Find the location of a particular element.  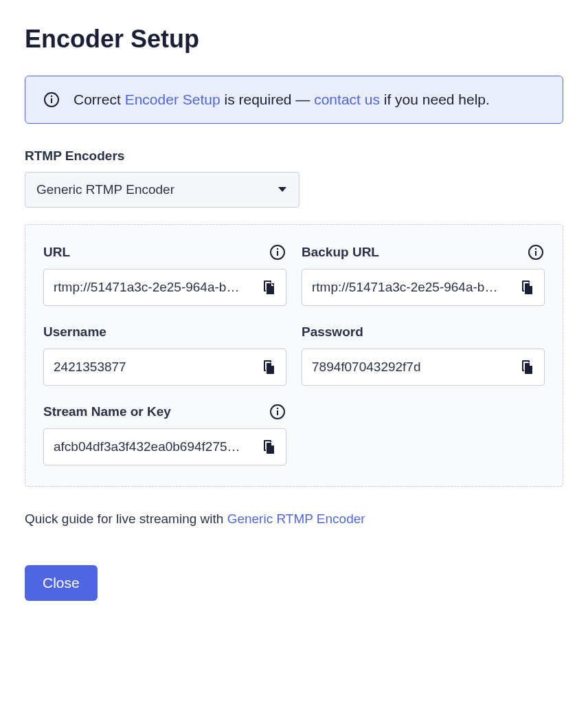

field-password: Password 7894f07043292f7d is located at coordinates (423, 354).